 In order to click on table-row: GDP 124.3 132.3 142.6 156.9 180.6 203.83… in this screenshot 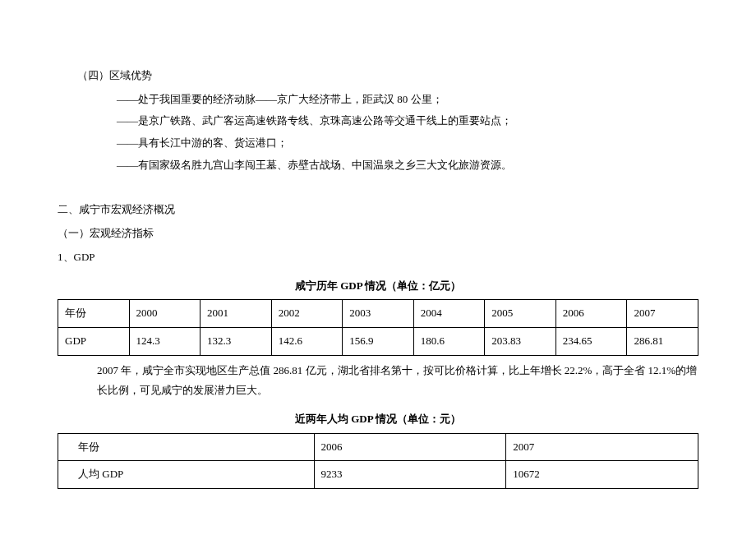, I will do `click(378, 341)`.